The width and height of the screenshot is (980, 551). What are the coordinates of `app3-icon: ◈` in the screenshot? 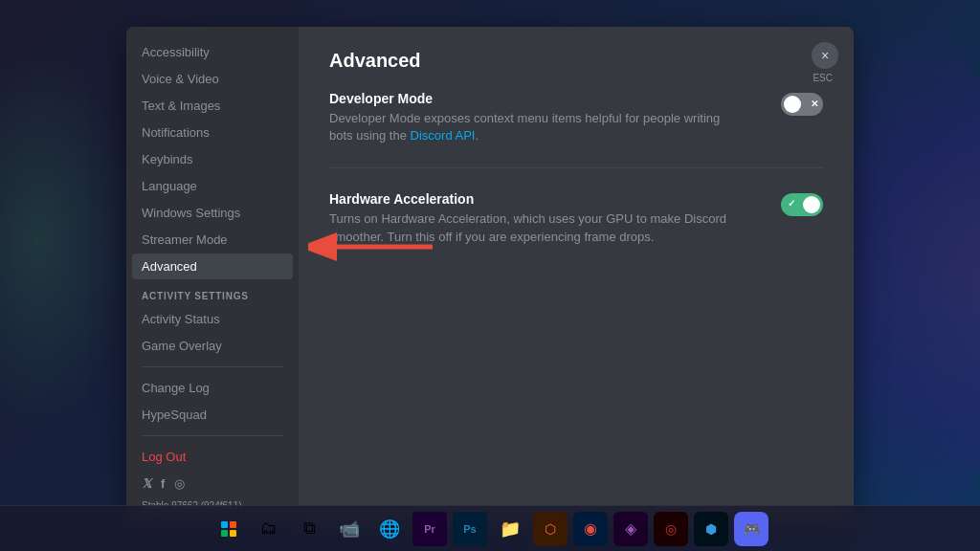 It's located at (631, 528).